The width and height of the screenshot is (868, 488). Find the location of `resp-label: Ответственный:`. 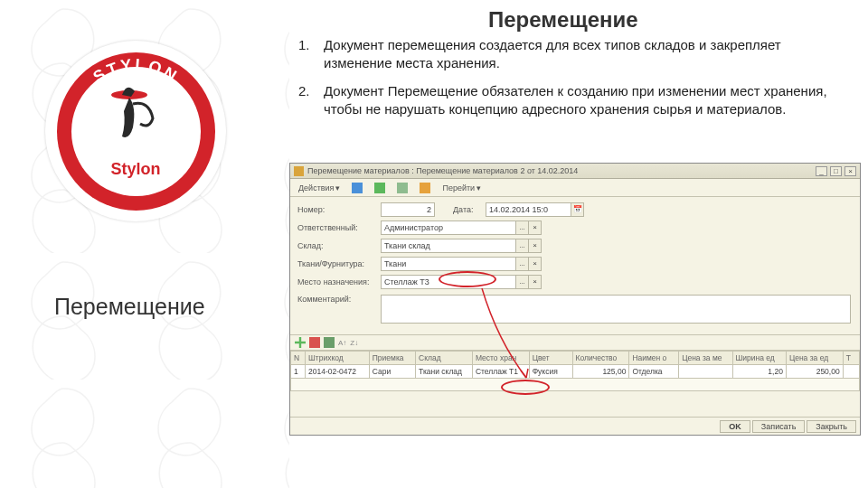

resp-label: Ответственный: is located at coordinates (339, 228).